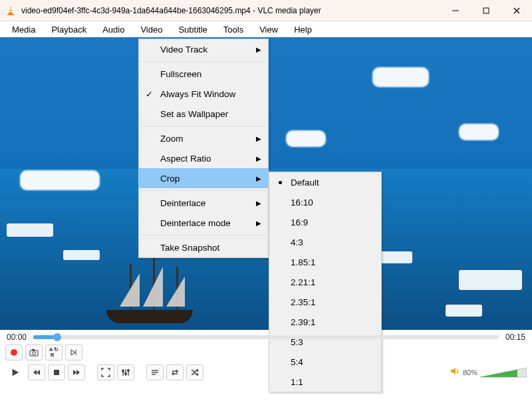 The width and height of the screenshot is (532, 411). I want to click on menu-label: 5:4, so click(297, 362).